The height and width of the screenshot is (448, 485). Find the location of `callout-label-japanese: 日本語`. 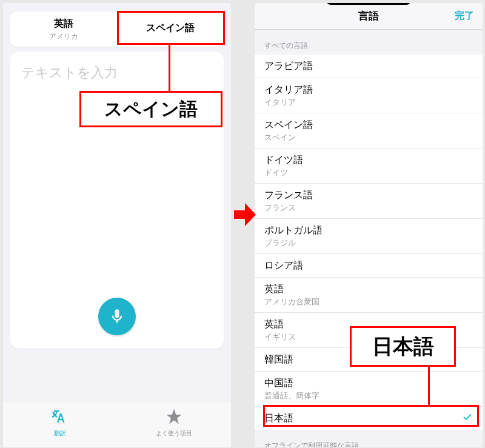

callout-label-japanese: 日本語 is located at coordinates (403, 347).